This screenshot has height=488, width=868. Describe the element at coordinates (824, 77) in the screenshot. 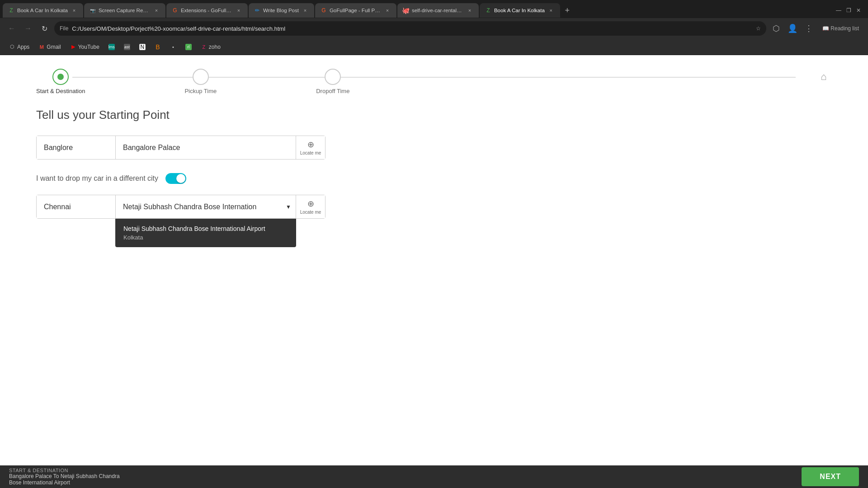

I see `home-icon: ⌂` at that location.